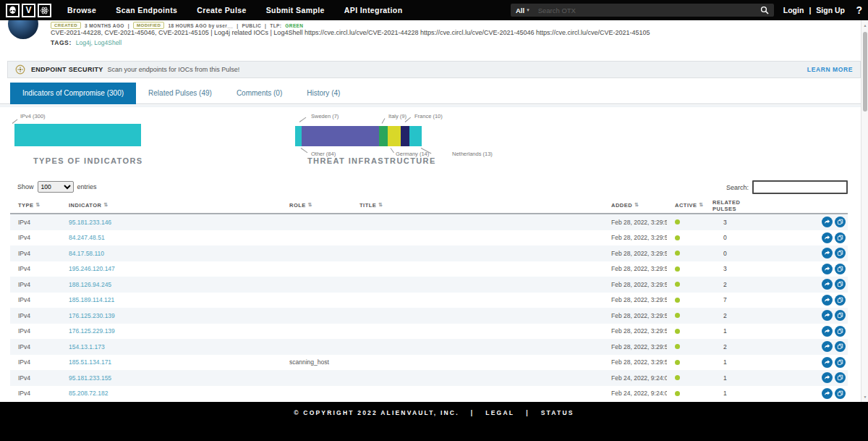 The width and height of the screenshot is (868, 441). I want to click on otx-logo: V, so click(29, 10).